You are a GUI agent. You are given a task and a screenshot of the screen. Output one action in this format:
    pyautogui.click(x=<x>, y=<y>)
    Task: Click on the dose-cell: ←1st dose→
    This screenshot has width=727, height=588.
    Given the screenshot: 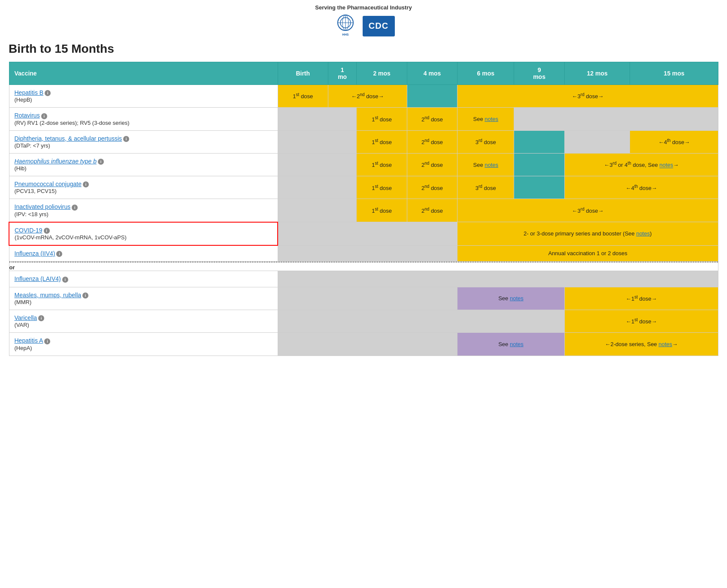 What is the action you would take?
    pyautogui.click(x=641, y=321)
    